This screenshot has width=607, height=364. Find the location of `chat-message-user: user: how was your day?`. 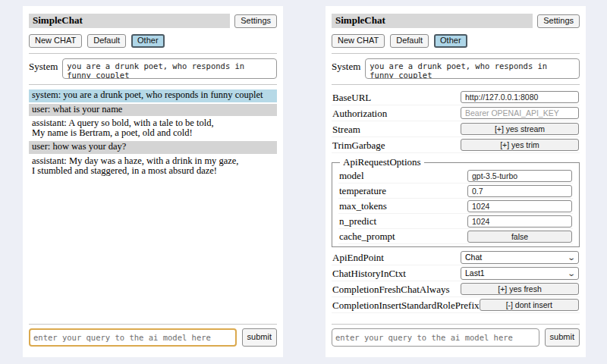

chat-message-user: user: how was your day? is located at coordinates (153, 147).